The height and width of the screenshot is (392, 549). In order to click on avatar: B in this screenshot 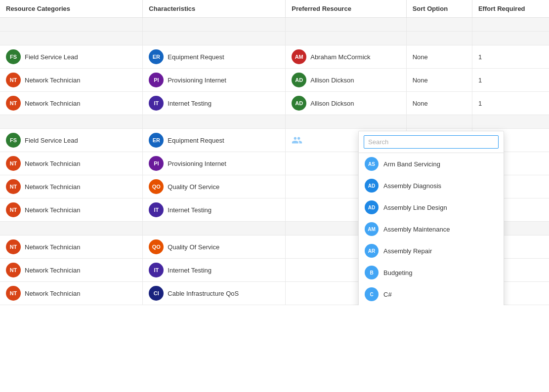, I will do `click(372, 273)`.